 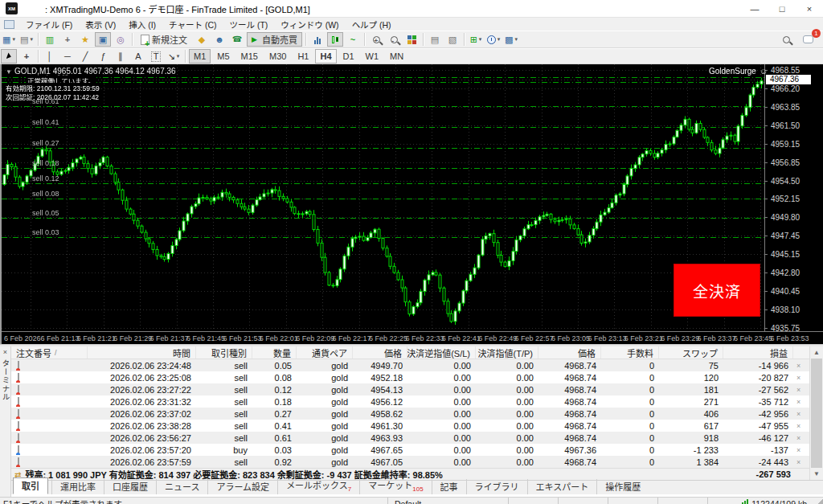 I want to click on timeframe-m5: M5, so click(x=223, y=56).